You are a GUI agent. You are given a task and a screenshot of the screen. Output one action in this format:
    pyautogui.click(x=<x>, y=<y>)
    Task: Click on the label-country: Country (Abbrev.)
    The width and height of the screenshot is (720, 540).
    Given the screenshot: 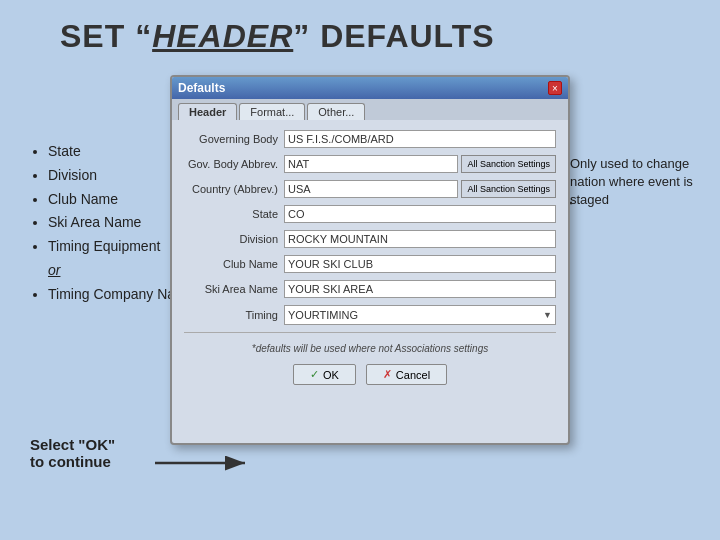 What is the action you would take?
    pyautogui.click(x=234, y=189)
    